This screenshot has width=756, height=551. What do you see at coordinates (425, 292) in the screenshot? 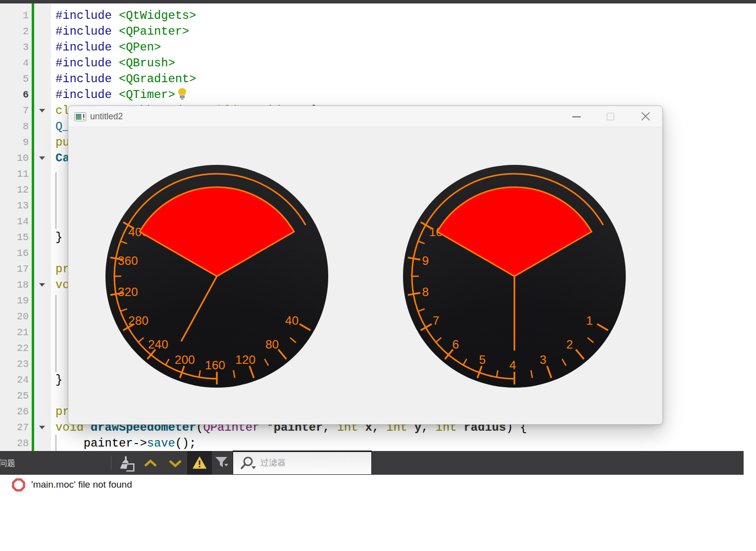
I see `svg-text: 8` at bounding box center [425, 292].